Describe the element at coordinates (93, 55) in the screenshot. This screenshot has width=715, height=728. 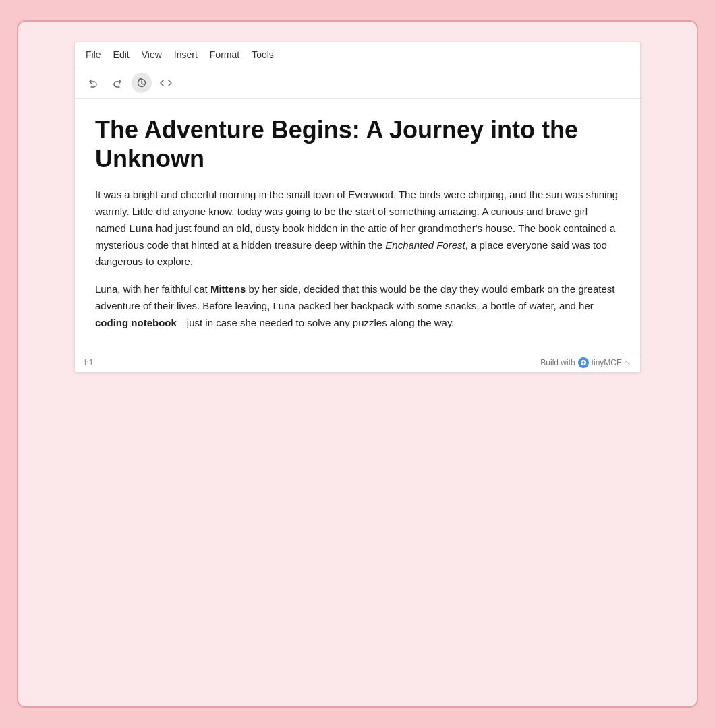
I see `menu-file: File` at that location.